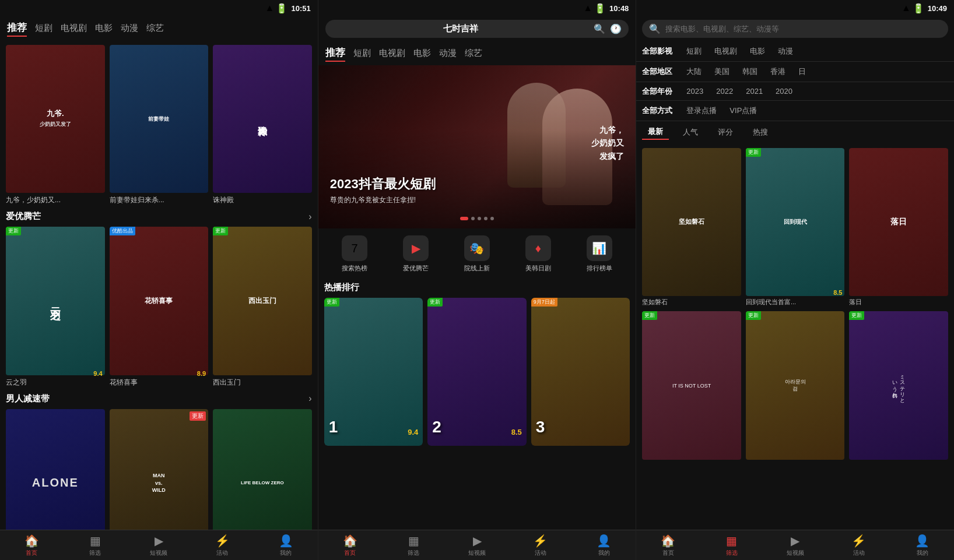 The image size is (954, 560). What do you see at coordinates (159, 545) in the screenshot?
I see `bottom-nav-left: 🏠 首页 ▦ 筛选 ▶ 短视频 ⚡ 活动 👤 我的` at bounding box center [159, 545].